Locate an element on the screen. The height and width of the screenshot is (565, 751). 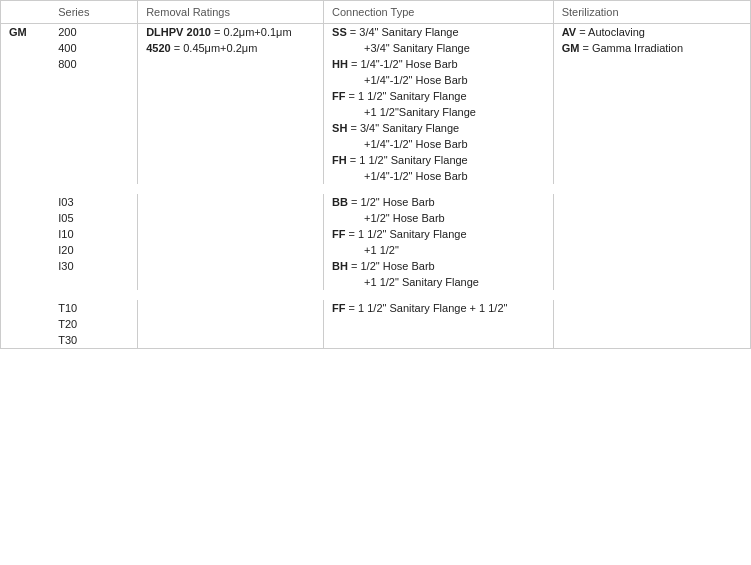
cell-series: 200 is located at coordinates (94, 32).